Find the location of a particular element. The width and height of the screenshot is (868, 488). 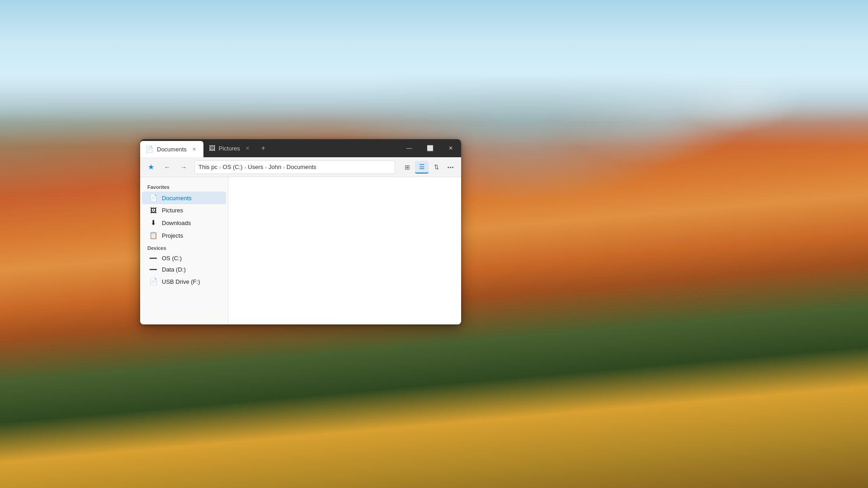

sidebar: Favorites 📄 Documents 🖼 Pictures ⬇ Downl… is located at coordinates (184, 251).